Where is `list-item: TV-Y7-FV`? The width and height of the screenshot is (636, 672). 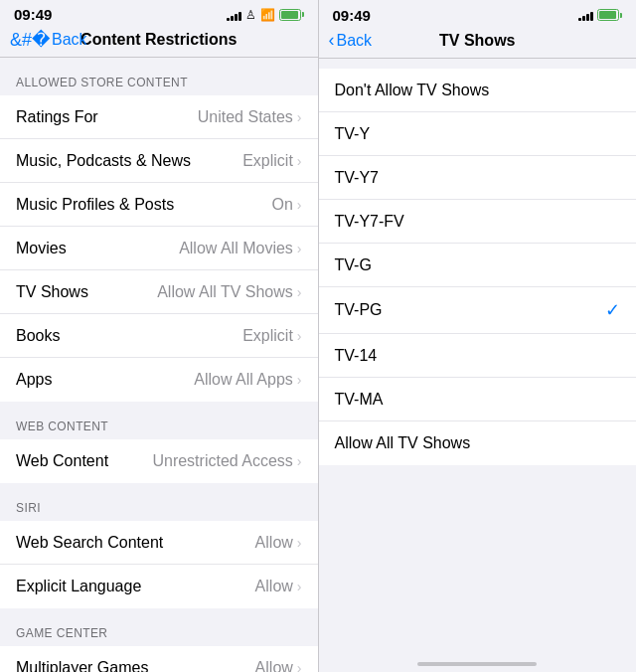
list-item: TV-Y7-FV is located at coordinates (478, 222).